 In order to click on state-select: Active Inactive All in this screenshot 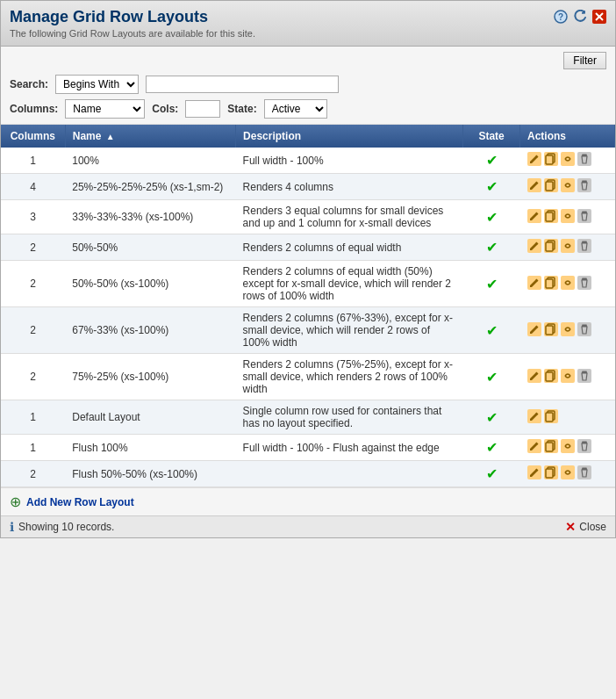, I will do `click(296, 109)`.